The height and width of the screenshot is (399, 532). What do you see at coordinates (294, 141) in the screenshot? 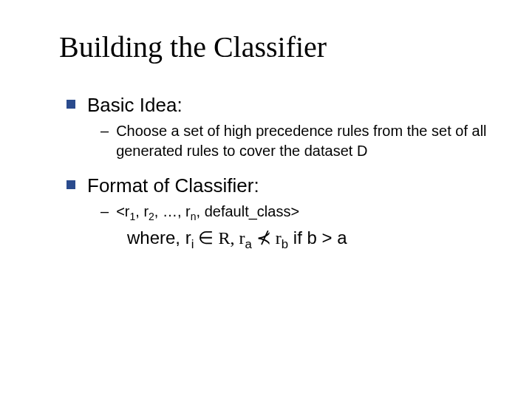
I see `sub-bullet-choose-rules: – Choose a set of high precedence rules …` at bounding box center [294, 141].